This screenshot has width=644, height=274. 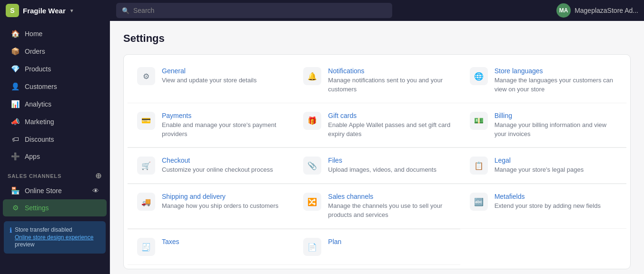 What do you see at coordinates (96, 191) in the screenshot?
I see `eye-icon: 👁` at bounding box center [96, 191].